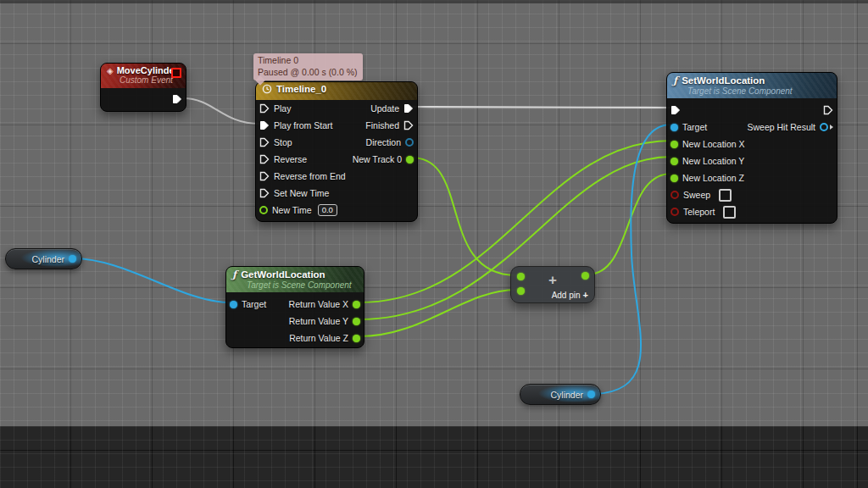 The width and height of the screenshot is (868, 488). I want to click on pin-row-new-track-0: New Track 0, so click(383, 159).